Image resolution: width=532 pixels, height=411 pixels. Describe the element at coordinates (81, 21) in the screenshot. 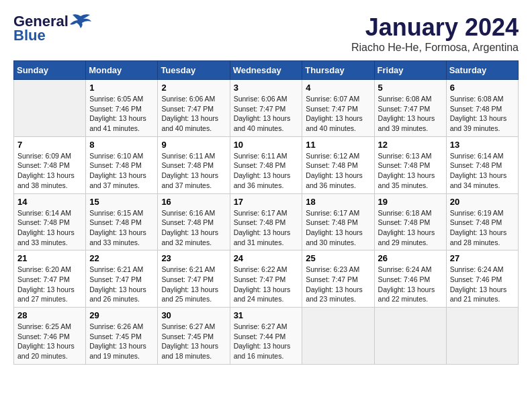

I see `logo-bird-icon` at that location.